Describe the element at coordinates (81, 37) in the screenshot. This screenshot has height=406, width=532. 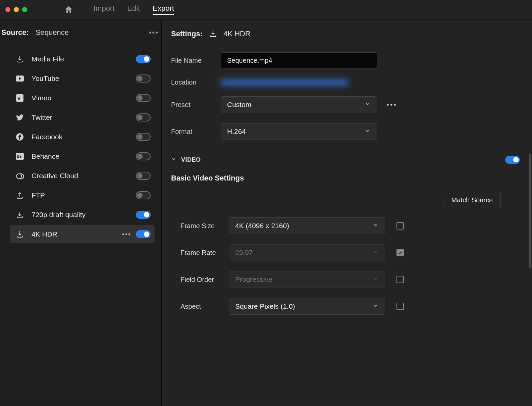
I see `source-row: Source: Sequence •••` at that location.